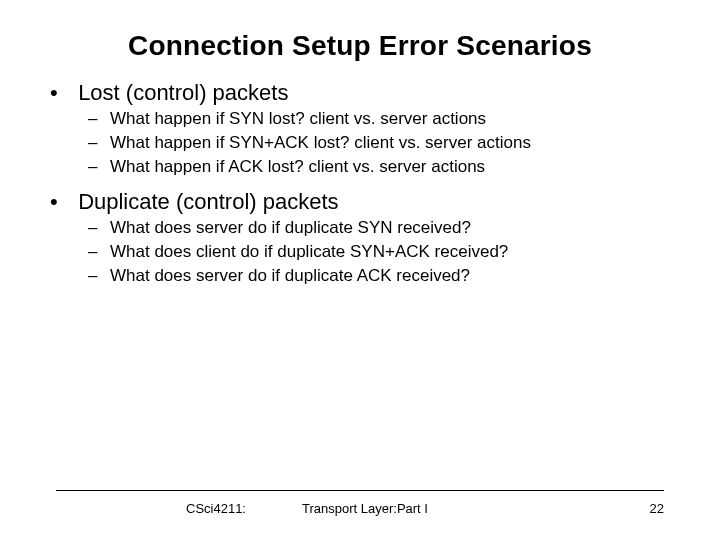 This screenshot has width=720, height=540. I want to click on footer-course: CSci4211:, so click(151, 508).